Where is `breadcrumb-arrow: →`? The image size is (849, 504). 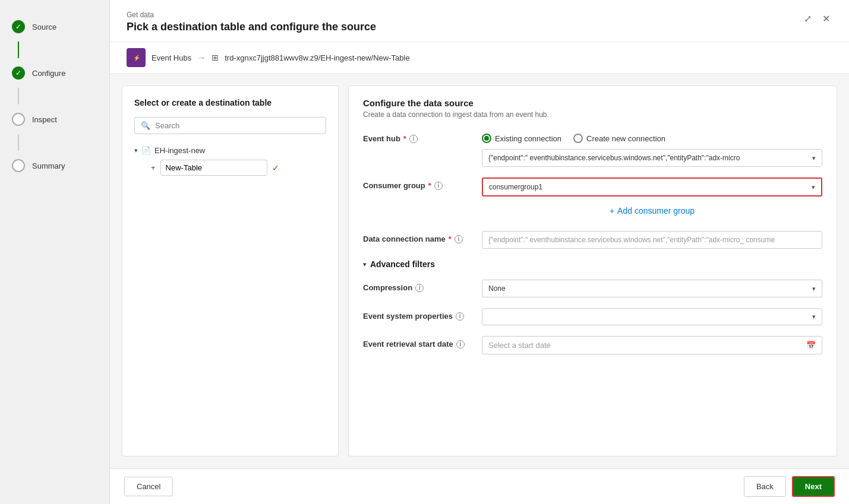
breadcrumb-arrow: → is located at coordinates (201, 58).